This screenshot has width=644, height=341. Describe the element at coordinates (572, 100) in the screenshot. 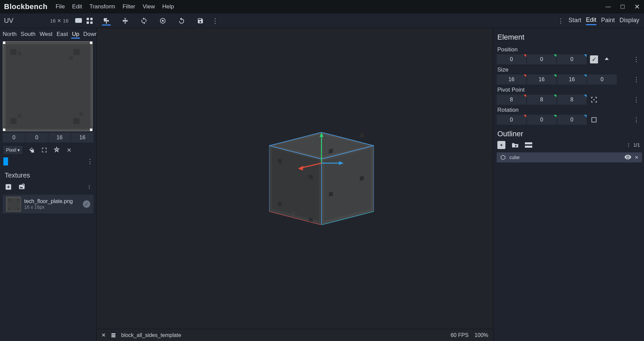

I see `pivot-z: 8` at that location.